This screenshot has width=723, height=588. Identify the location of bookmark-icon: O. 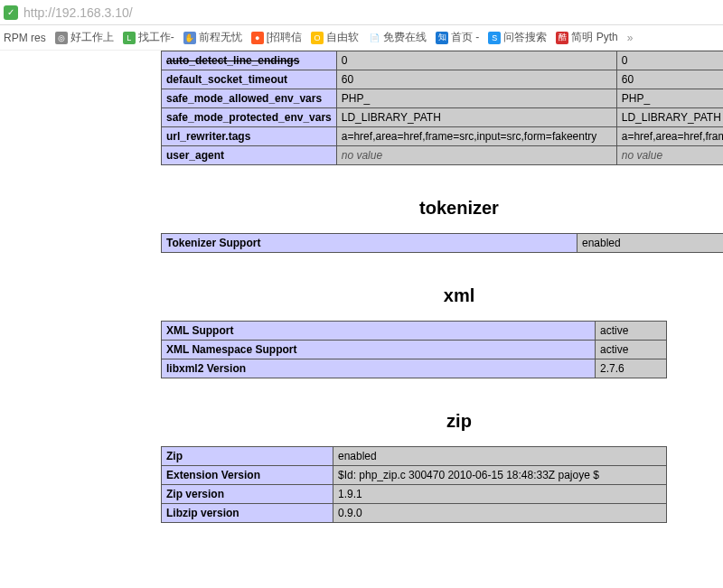
(317, 38).